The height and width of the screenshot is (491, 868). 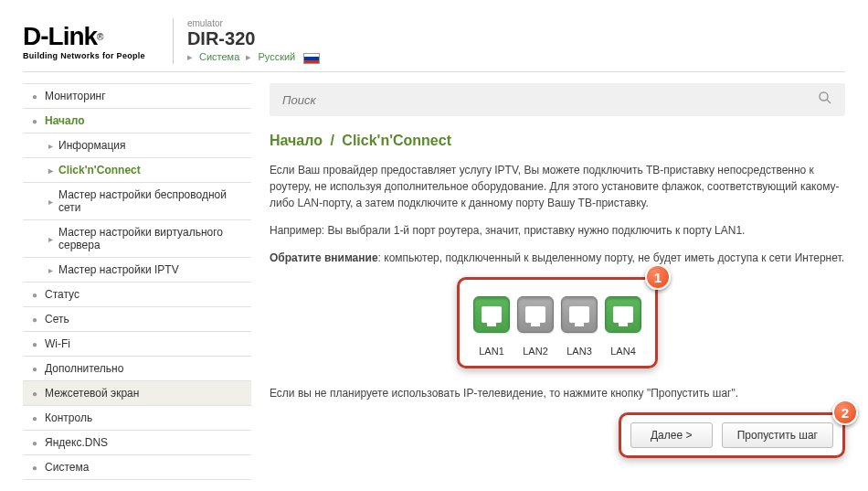 What do you see at coordinates (778, 435) in the screenshot?
I see `skip-button: Пропустить шаг` at bounding box center [778, 435].